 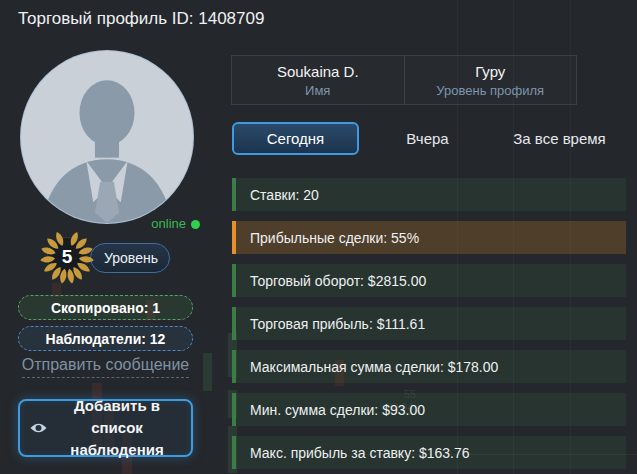 What do you see at coordinates (429, 194) in the screenshot?
I see `stat-row-bets: Ставки: 20` at bounding box center [429, 194].